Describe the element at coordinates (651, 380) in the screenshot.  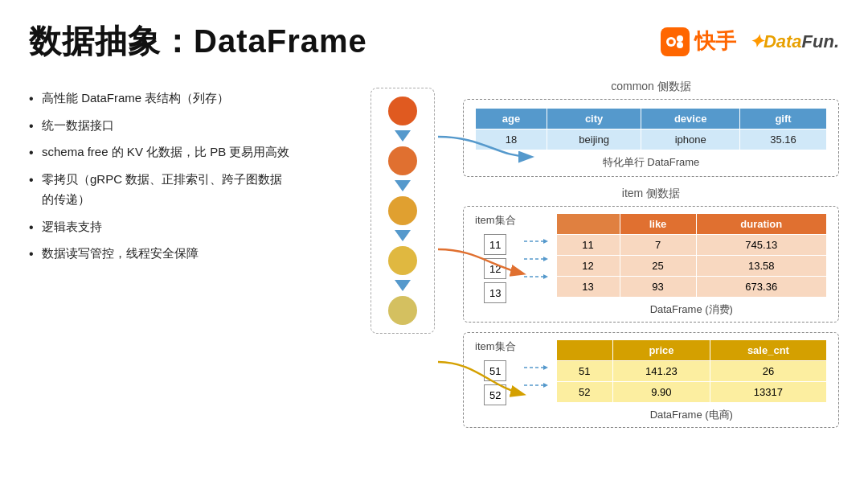
I see `item2-dashed-box: item集合 51 52` at that location.